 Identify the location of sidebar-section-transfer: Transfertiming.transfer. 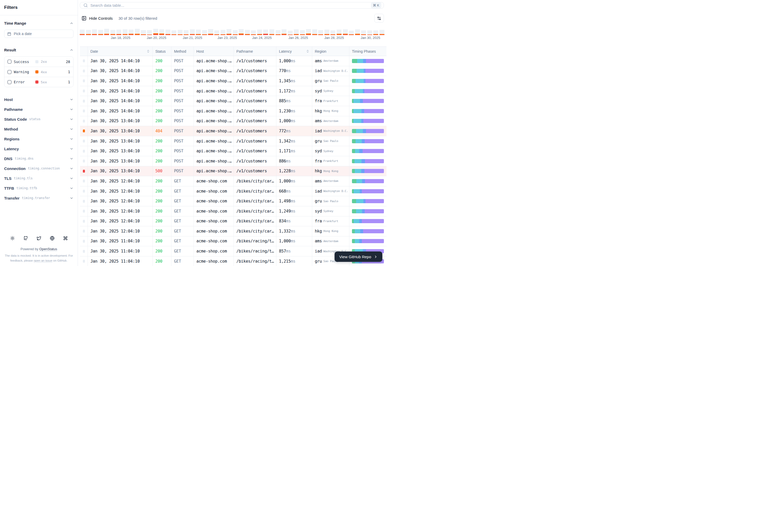
(39, 198).